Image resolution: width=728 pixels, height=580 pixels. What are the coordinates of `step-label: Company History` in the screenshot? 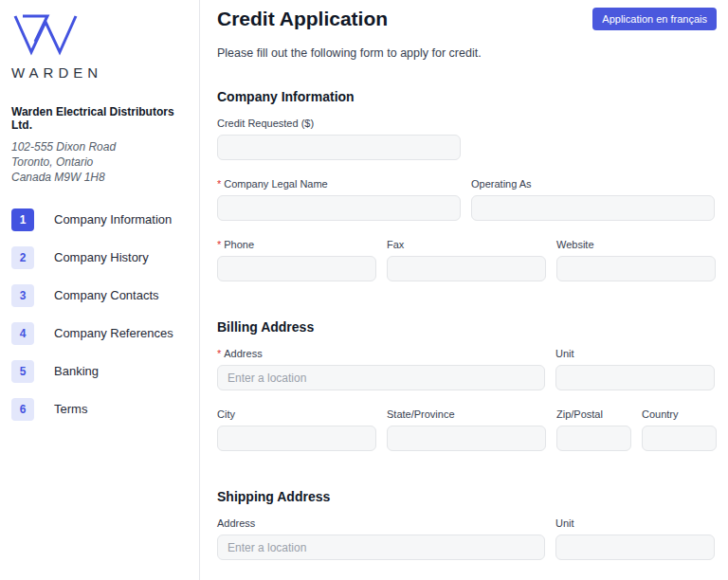 It's located at (101, 258).